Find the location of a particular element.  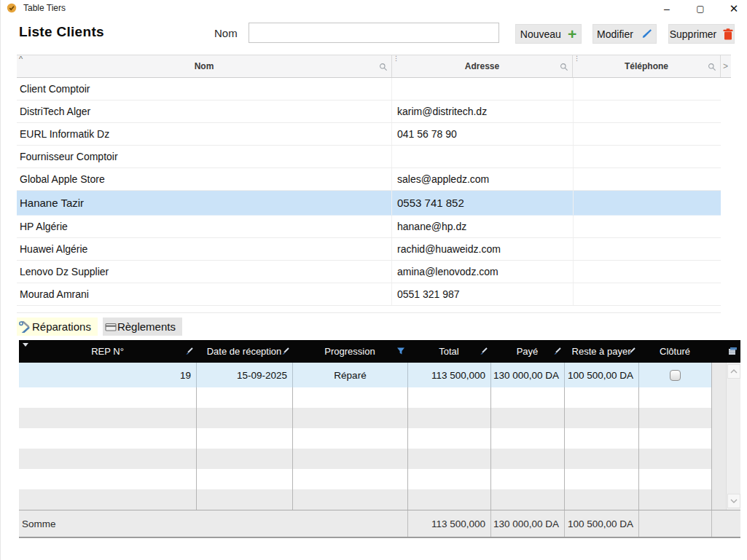

column-header-adresse: ⋮ Adresse is located at coordinates (482, 66).